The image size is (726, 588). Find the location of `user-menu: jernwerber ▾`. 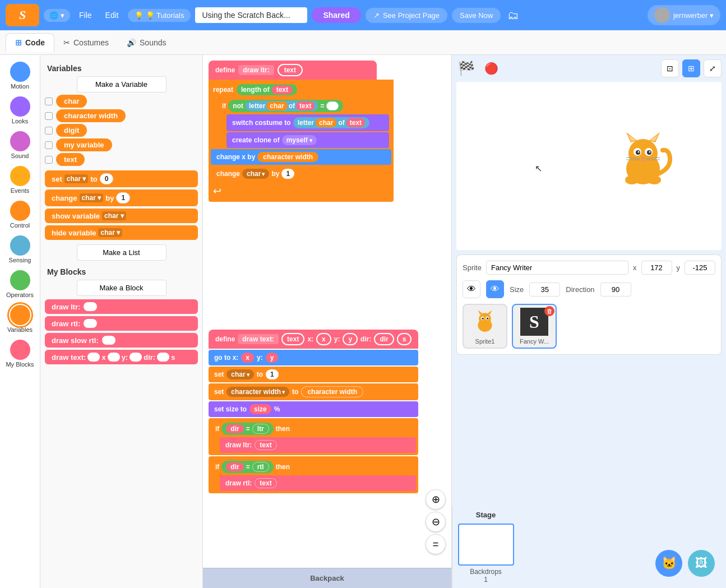

user-menu: jernwerber ▾ is located at coordinates (684, 15).